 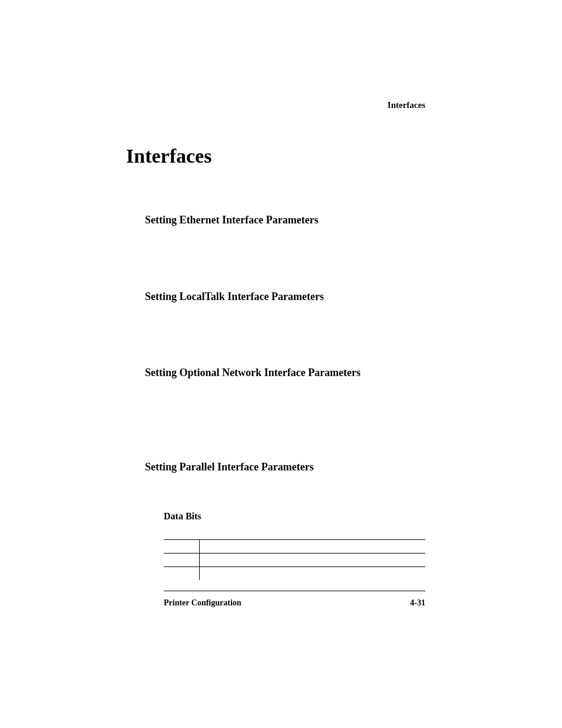 I want to click on page-title: Interfaces, so click(x=168, y=156).